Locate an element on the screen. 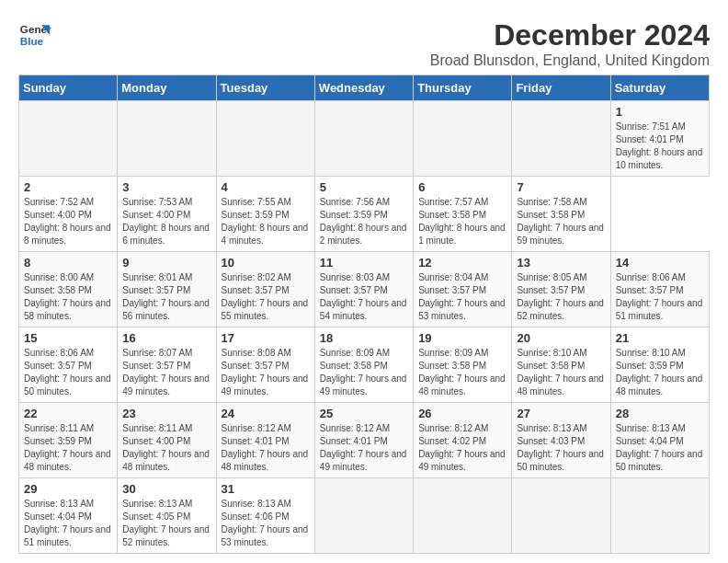  day-detail: Sunrise: 8:10 AMSunset: 3:58 PMDaylight:… is located at coordinates (561, 373).